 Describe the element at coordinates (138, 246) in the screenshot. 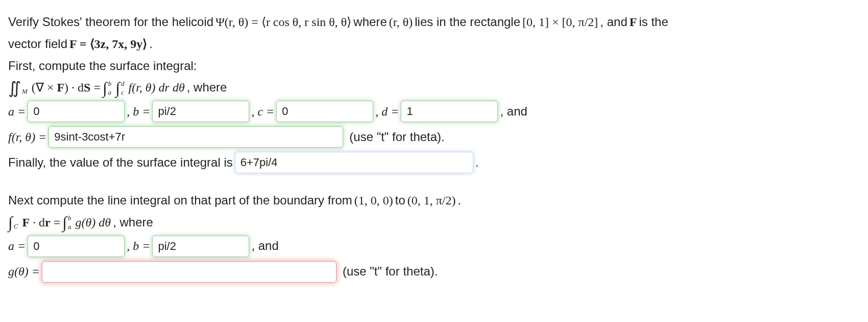

I see `lineint-label-b: , b =` at that location.